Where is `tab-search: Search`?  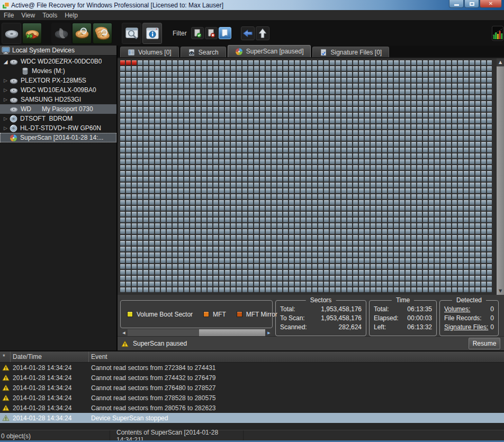
tab-search: Search is located at coordinates (203, 52).